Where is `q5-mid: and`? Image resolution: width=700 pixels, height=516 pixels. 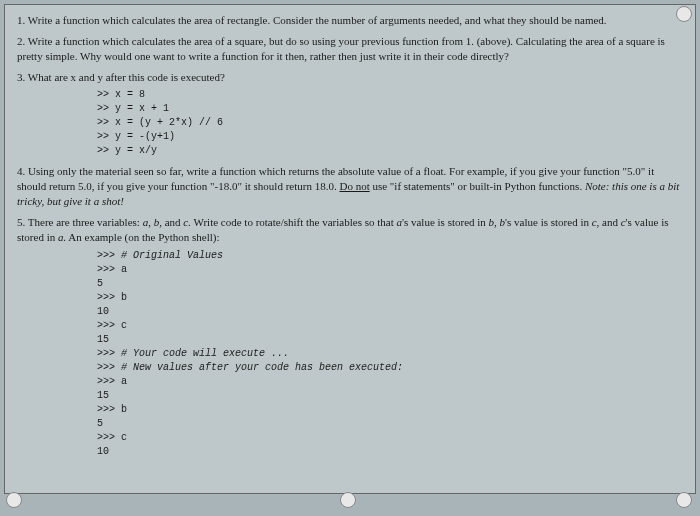
q5-mid: and is located at coordinates (172, 222).